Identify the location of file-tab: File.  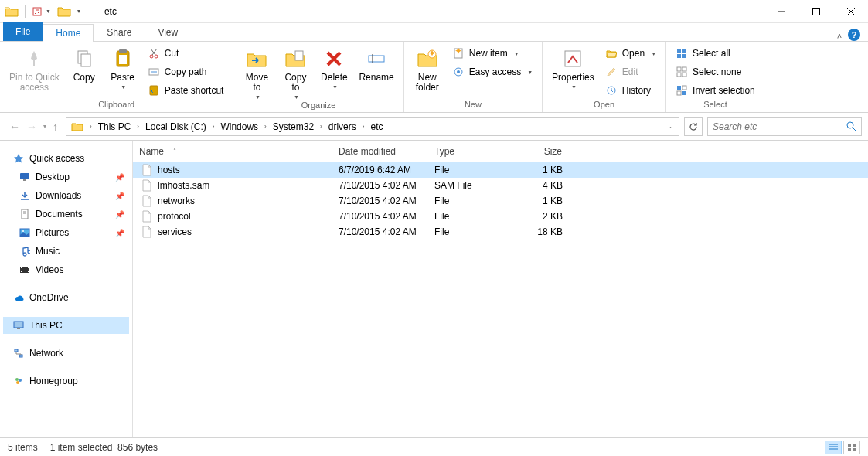
(23, 32).